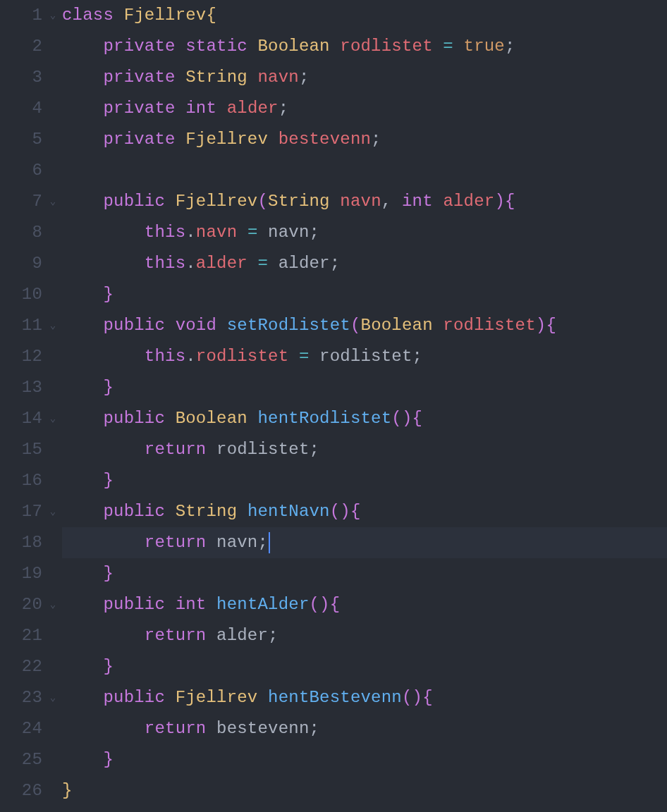 The height and width of the screenshot is (812, 667). I want to click on variable: rodlistet, so click(262, 450).